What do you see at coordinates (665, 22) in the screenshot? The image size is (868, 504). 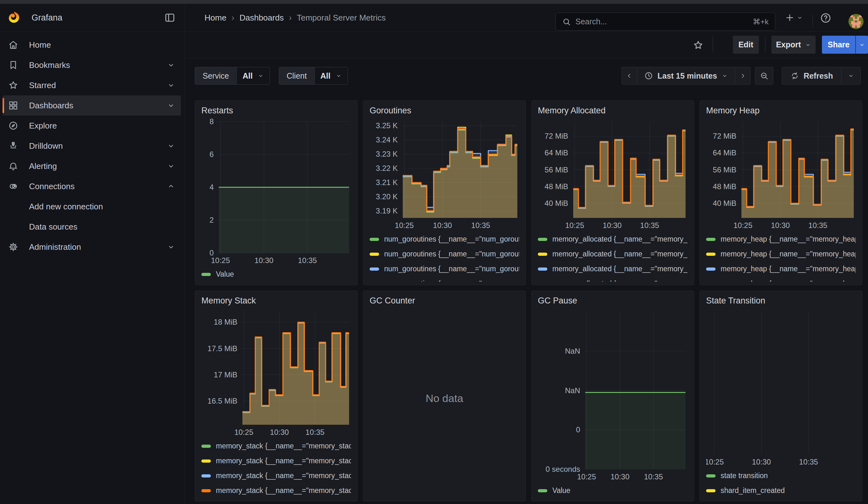 I see `search-input: Search... ⌘+k` at bounding box center [665, 22].